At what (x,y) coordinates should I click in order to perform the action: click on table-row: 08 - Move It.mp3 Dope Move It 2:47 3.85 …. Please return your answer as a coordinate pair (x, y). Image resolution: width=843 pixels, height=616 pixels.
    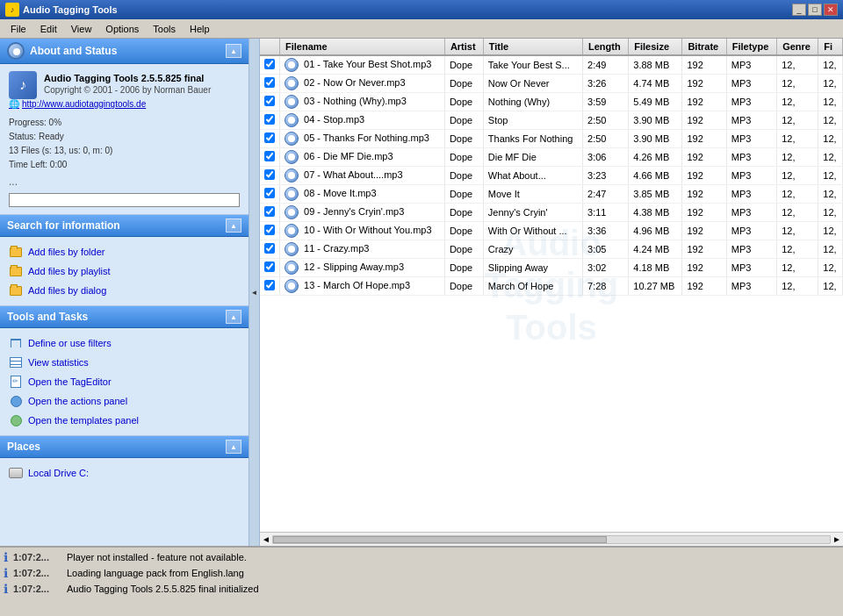
    Looking at the image, I should click on (551, 195).